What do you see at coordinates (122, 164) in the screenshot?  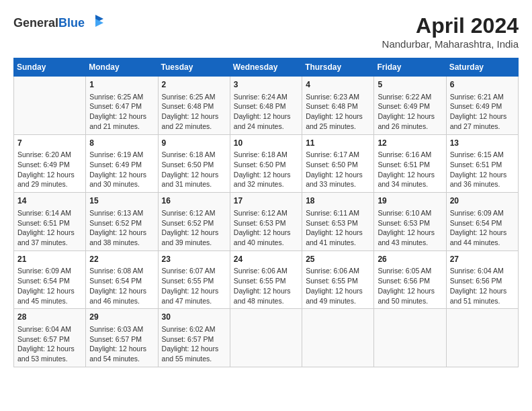 I see `calendar-cell: 8Sunrise: 6:19 AMSunset: 6:49 PMDaylight…` at bounding box center [122, 164].